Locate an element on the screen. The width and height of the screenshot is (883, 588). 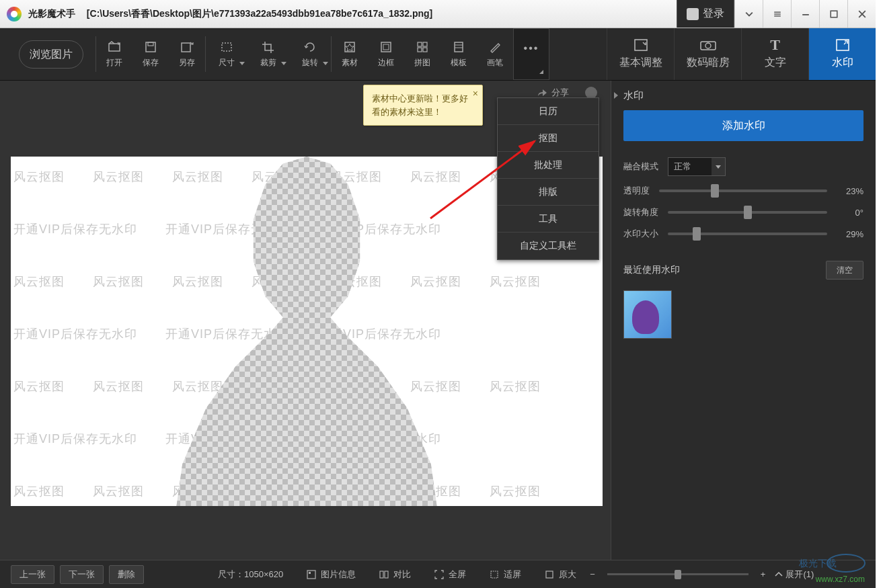
more-icon: ••• is located at coordinates (531, 48).